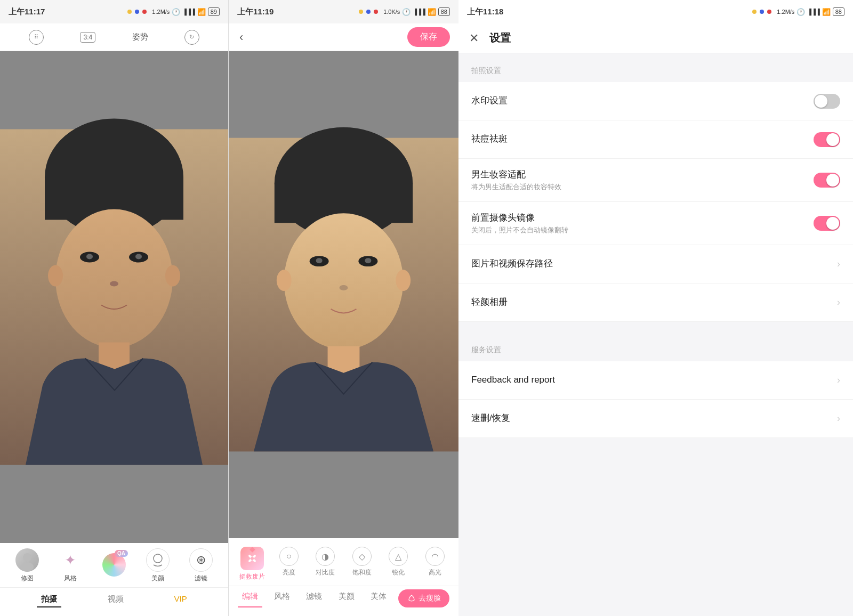  I want to click on toggle-blemish, so click(827, 140).